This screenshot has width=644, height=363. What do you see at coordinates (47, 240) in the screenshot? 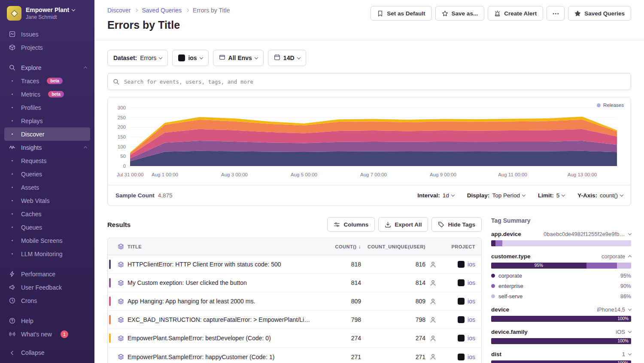
I see `sidebar-item-mobile-screens: Mobile Screens` at bounding box center [47, 240].